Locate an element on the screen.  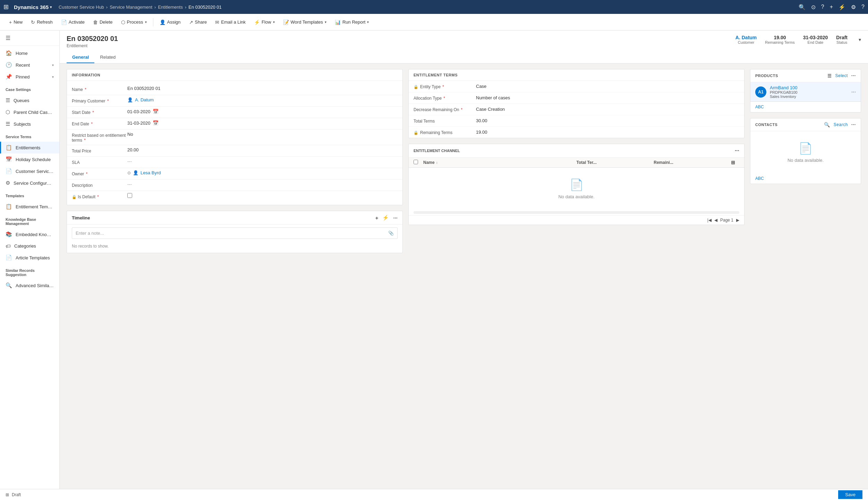
breadcrumb-service: Service Management is located at coordinates (131, 7).